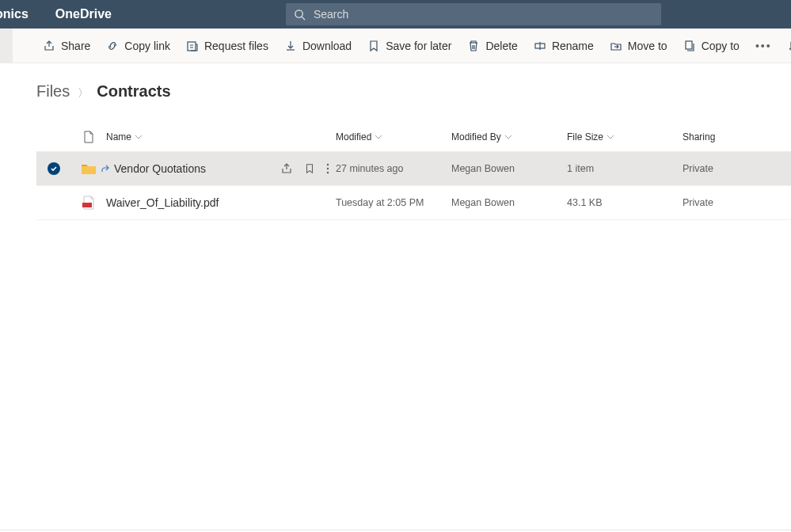  What do you see at coordinates (236, 46) in the screenshot?
I see `cmd-label: Request files` at bounding box center [236, 46].